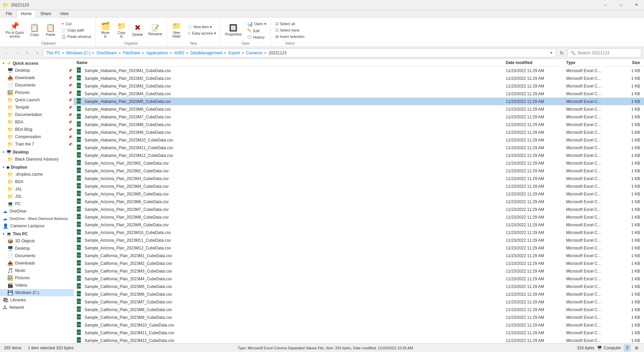  I want to click on sidebar-item-documents2: 📄 Documents, so click(37, 256).